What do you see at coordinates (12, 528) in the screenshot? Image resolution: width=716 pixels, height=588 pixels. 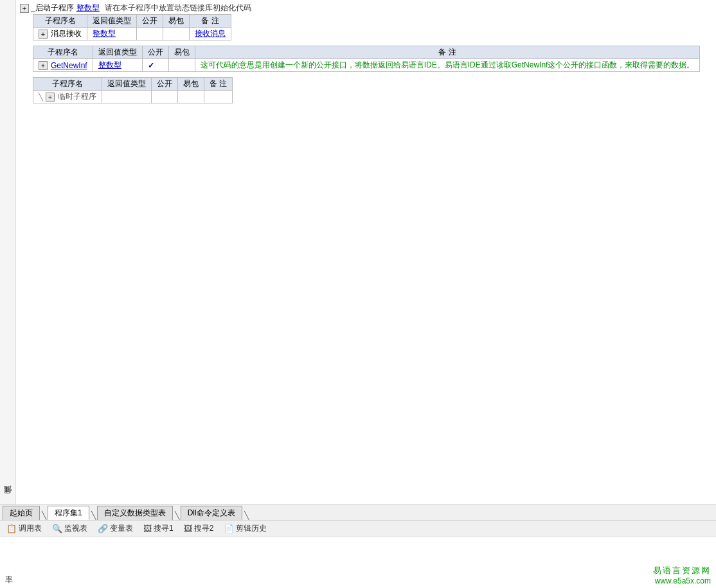 I see `calltable-icon: 📋` at bounding box center [12, 528].